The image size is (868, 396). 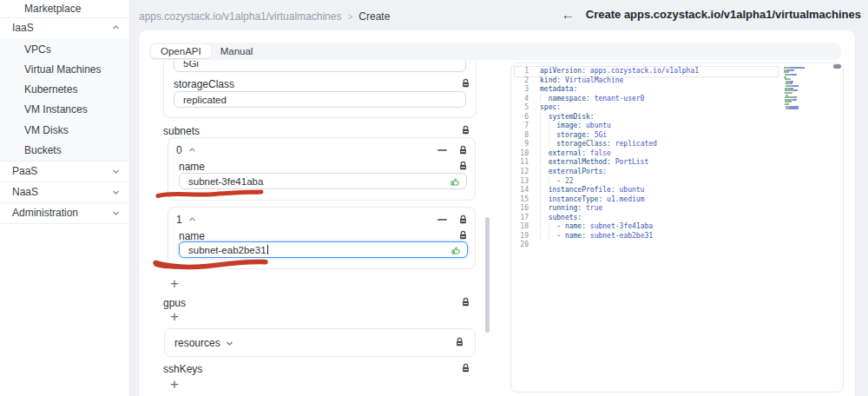 I want to click on line-number: 7, so click(x=522, y=127).